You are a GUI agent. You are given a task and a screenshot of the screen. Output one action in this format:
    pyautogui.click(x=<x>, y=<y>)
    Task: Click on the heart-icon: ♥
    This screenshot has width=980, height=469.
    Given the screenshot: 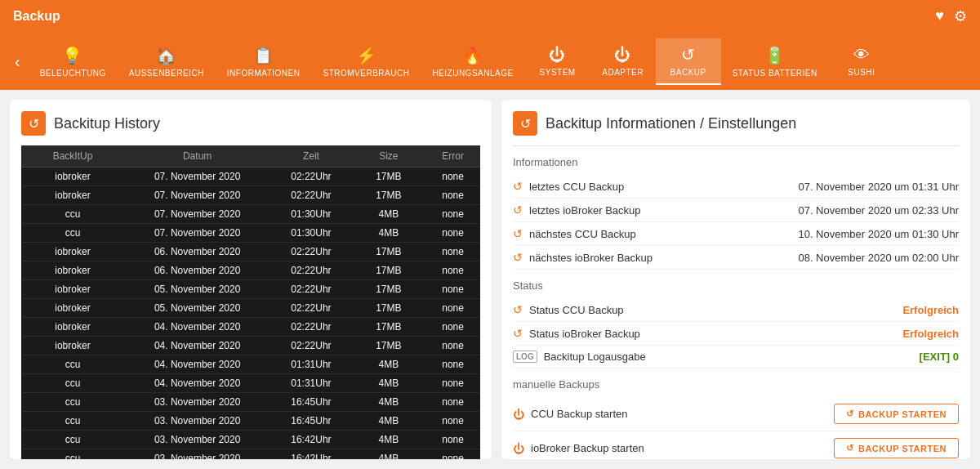 What is the action you would take?
    pyautogui.click(x=939, y=16)
    